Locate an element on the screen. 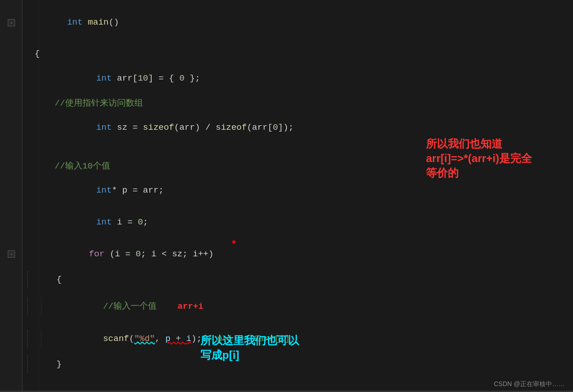  line-content-12: //输入一个值 arr+i is located at coordinates (126, 306).